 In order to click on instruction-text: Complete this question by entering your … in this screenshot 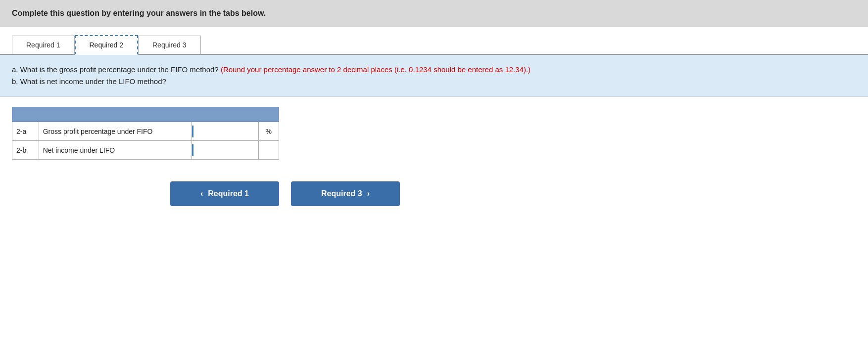, I will do `click(139, 13)`.